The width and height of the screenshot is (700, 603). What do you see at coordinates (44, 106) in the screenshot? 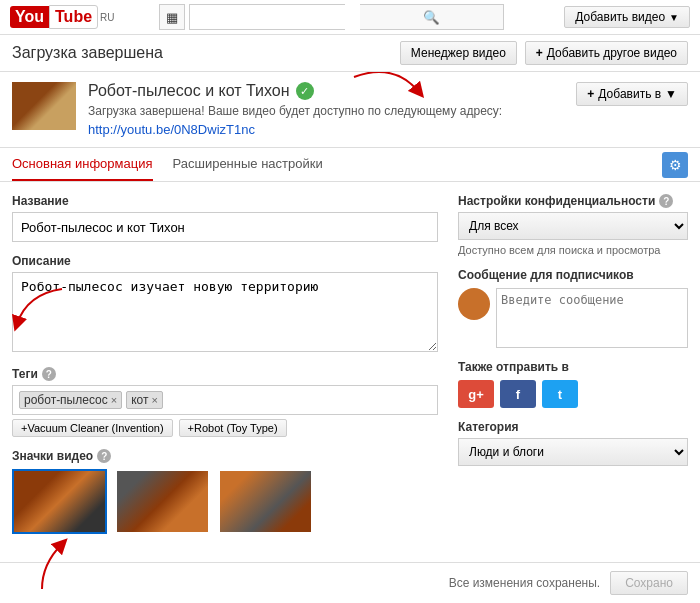
I see `video-thumb-image` at bounding box center [44, 106].